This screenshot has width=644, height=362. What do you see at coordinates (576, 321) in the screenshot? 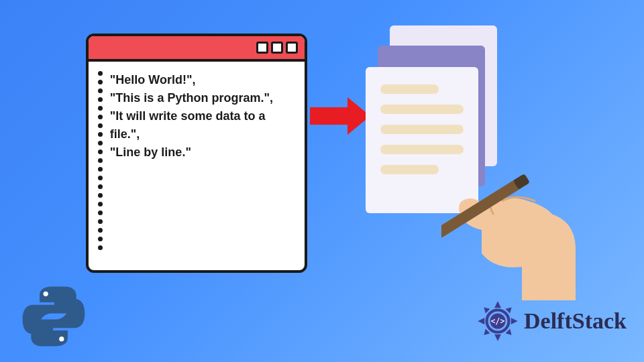
I see `brand-name: DelftStack` at bounding box center [576, 321].